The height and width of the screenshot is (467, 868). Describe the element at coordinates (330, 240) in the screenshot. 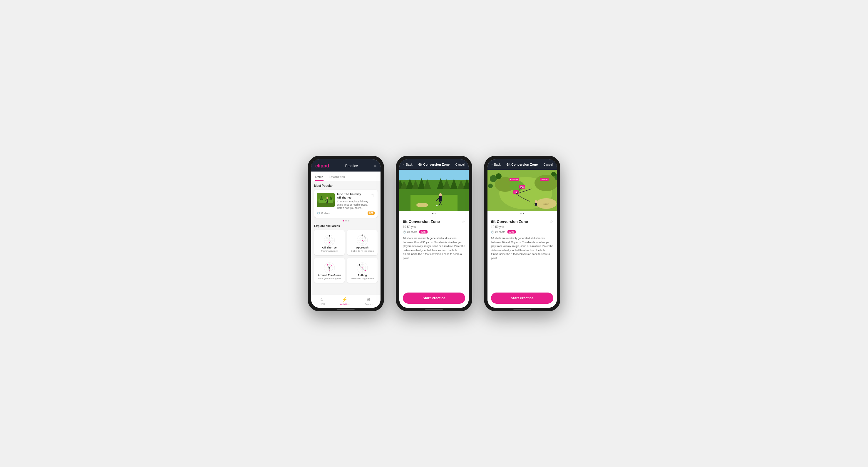

I see `off-tee-icon` at that location.